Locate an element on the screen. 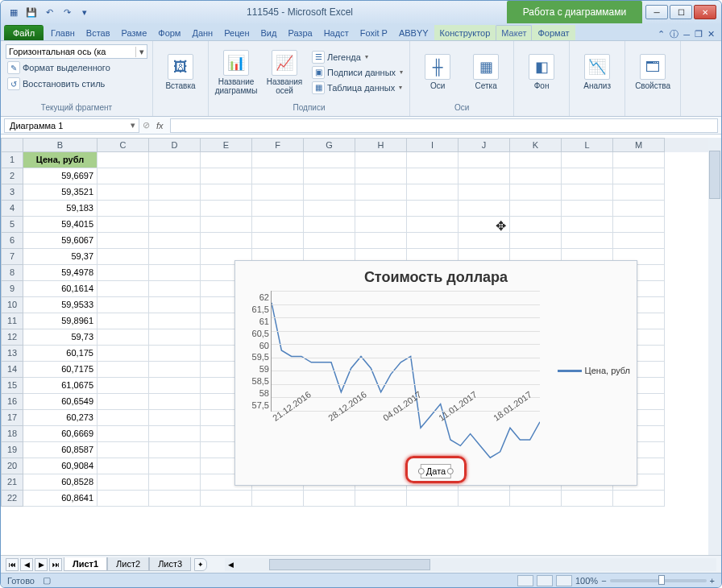  zoom-value: 100% is located at coordinates (587, 581).